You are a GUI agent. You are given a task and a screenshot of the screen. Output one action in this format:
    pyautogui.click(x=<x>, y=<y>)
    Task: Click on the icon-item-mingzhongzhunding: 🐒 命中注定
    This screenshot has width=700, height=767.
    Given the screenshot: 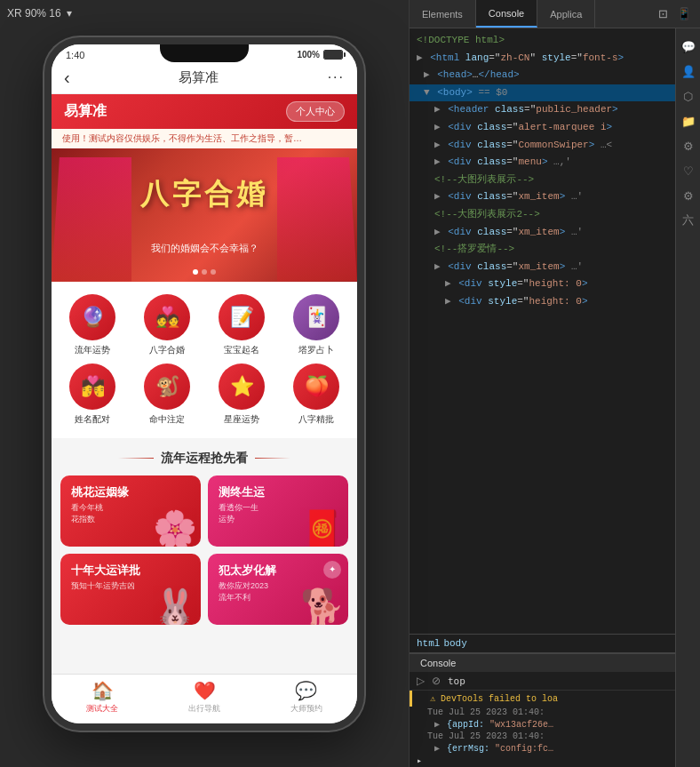 What is the action you would take?
    pyautogui.click(x=167, y=395)
    